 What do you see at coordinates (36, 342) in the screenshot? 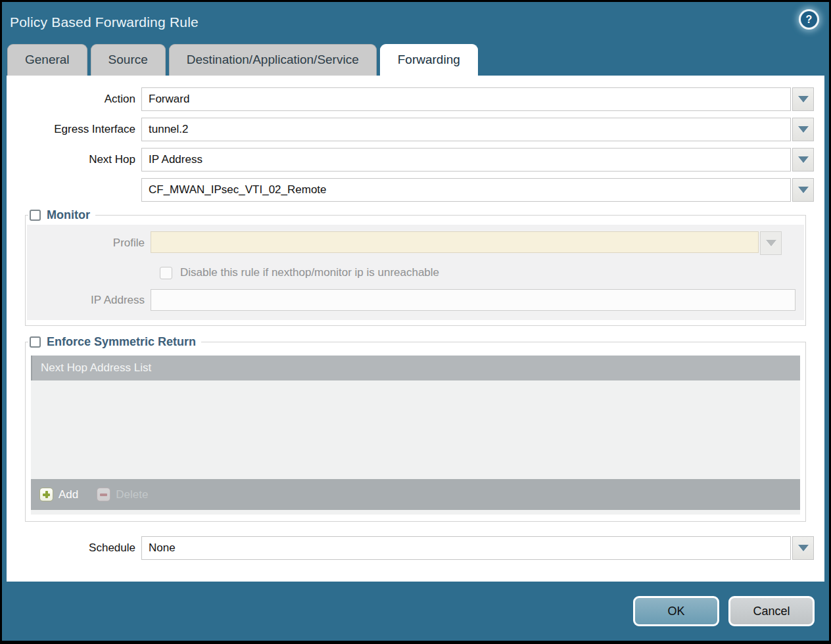
I see `enforce-symmetric-return-checkbox` at bounding box center [36, 342].